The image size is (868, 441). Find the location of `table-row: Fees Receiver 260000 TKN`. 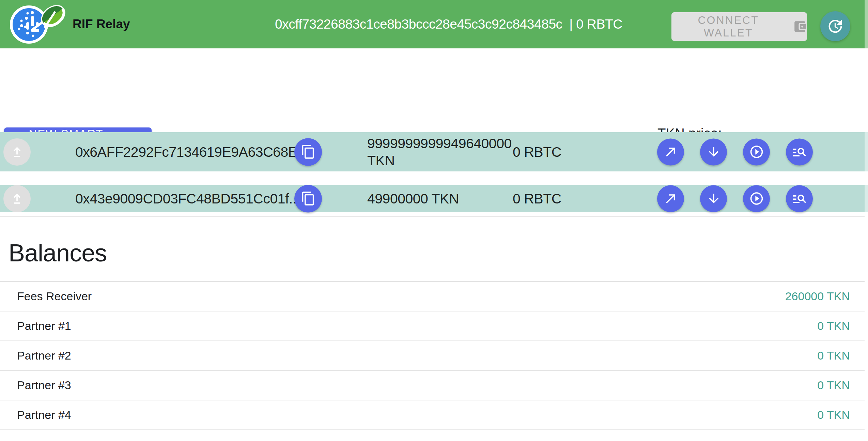

table-row: Fees Receiver 260000 TKN is located at coordinates (432, 296).